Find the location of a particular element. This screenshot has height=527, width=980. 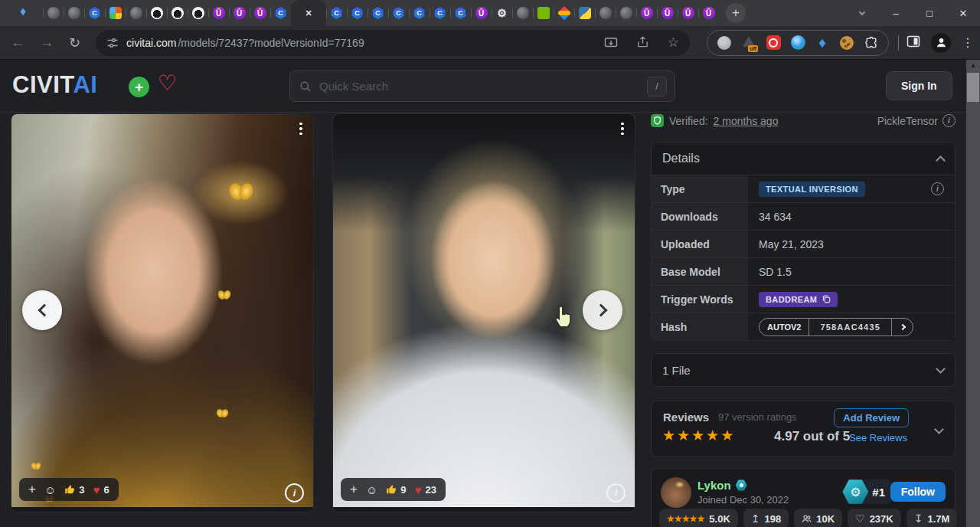

tab-workspace is located at coordinates (115, 13).